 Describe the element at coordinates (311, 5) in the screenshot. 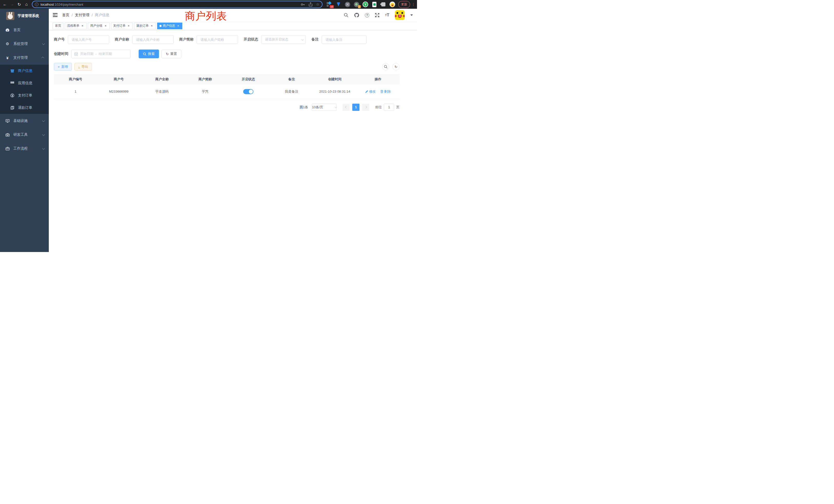

I see `share-icon` at that location.